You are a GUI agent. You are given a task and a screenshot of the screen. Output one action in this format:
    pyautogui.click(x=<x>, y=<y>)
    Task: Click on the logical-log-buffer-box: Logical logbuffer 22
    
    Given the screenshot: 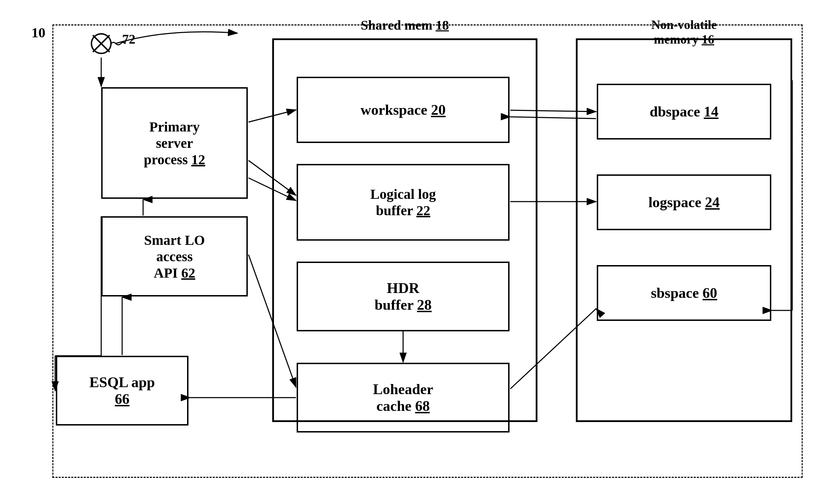 What is the action you would take?
    pyautogui.click(x=403, y=202)
    